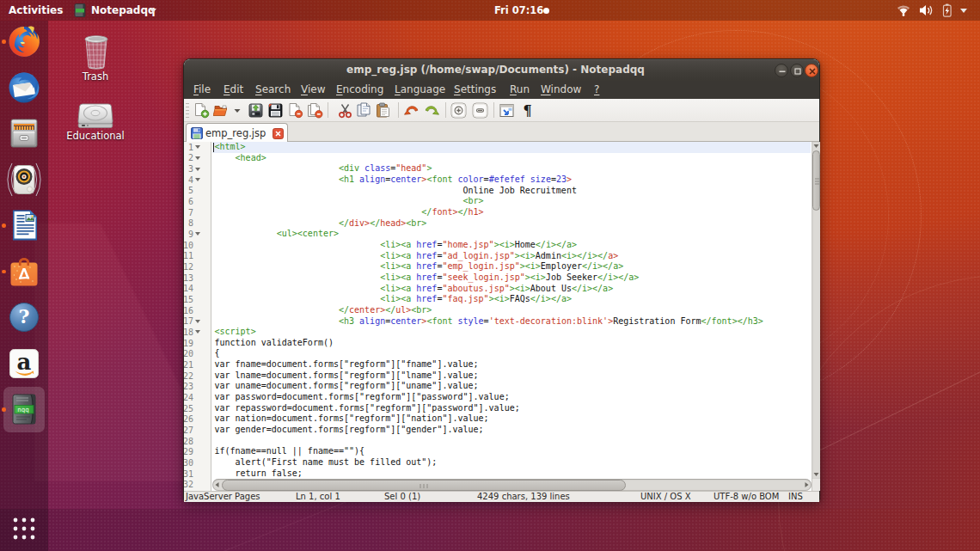 Image resolution: width=980 pixels, height=551 pixels. Describe the element at coordinates (817, 146) in the screenshot. I see `scroll-up-stepper` at that location.